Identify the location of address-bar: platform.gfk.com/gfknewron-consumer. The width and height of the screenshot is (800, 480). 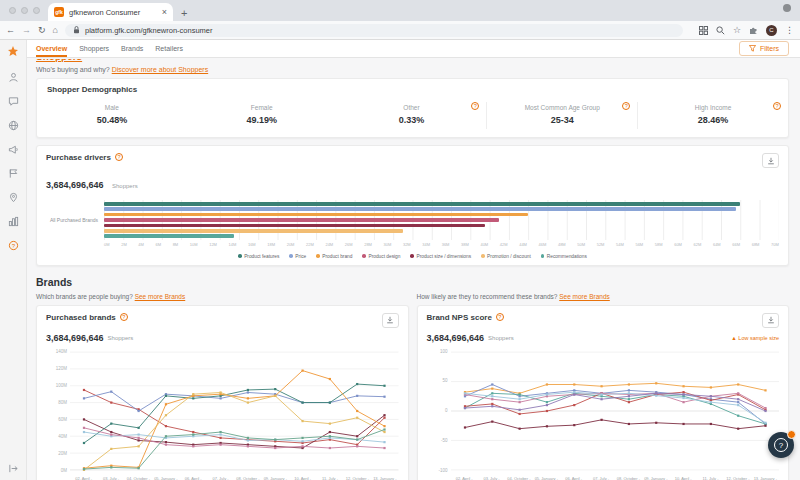
(374, 30).